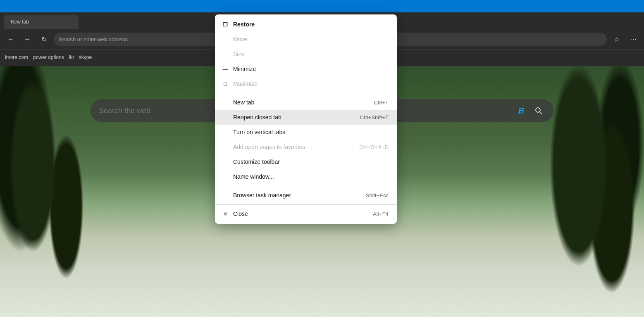 Image resolution: width=644 pixels, height=317 pixels. What do you see at coordinates (381, 214) in the screenshot?
I see `menu-item-shortcut-close: Alt+F4` at bounding box center [381, 214].